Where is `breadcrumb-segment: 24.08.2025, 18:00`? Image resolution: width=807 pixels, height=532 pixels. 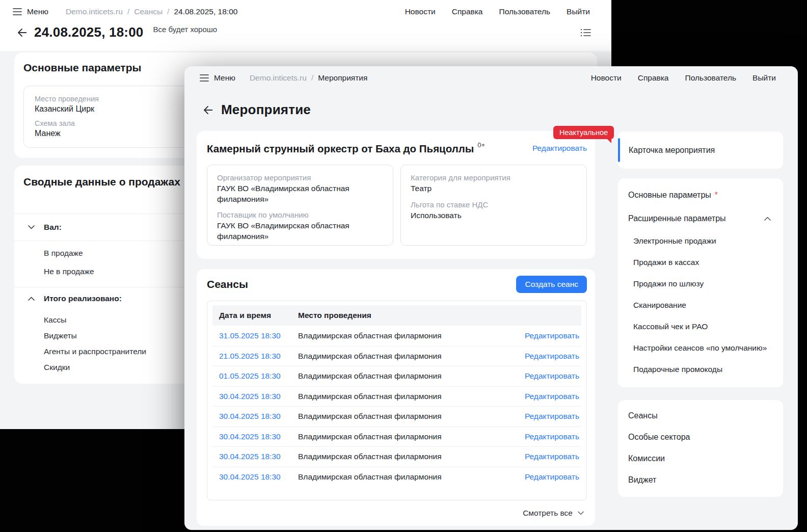
breadcrumb-segment: 24.08.2025, 18:00 is located at coordinates (202, 12).